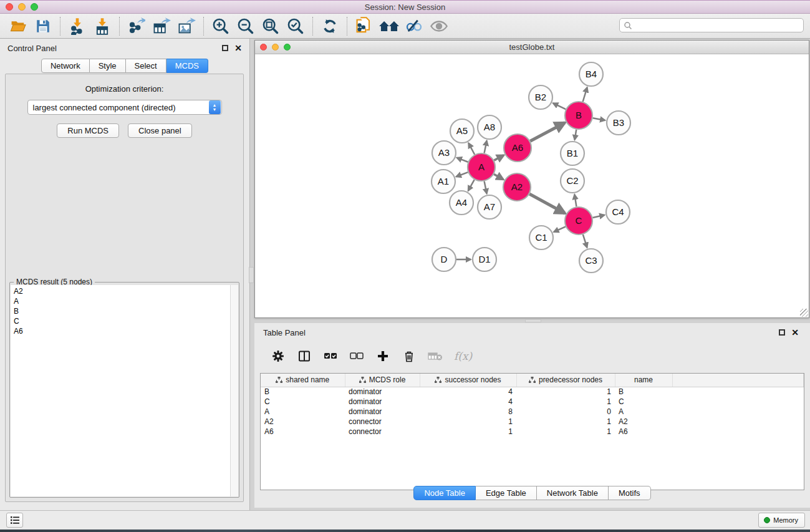  I want to click on table-close-panel-icon: ✕, so click(795, 332).